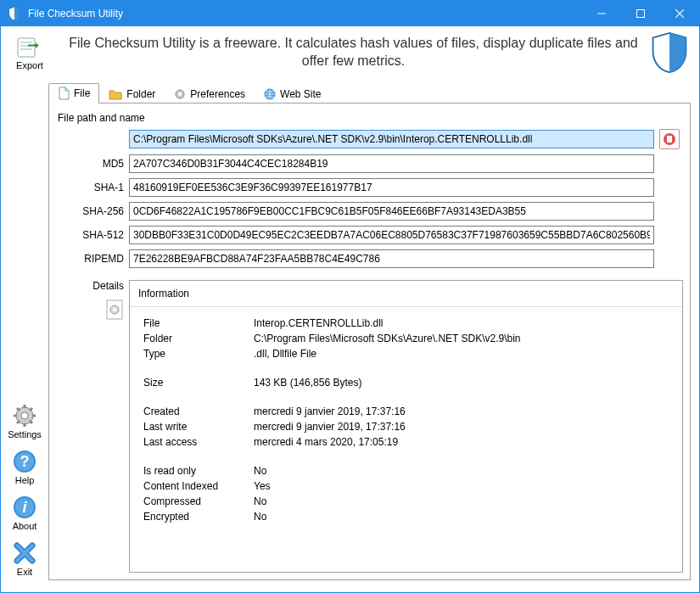 The height and width of the screenshot is (593, 700). Describe the element at coordinates (641, 14) in the screenshot. I see `maximize-button` at that location.